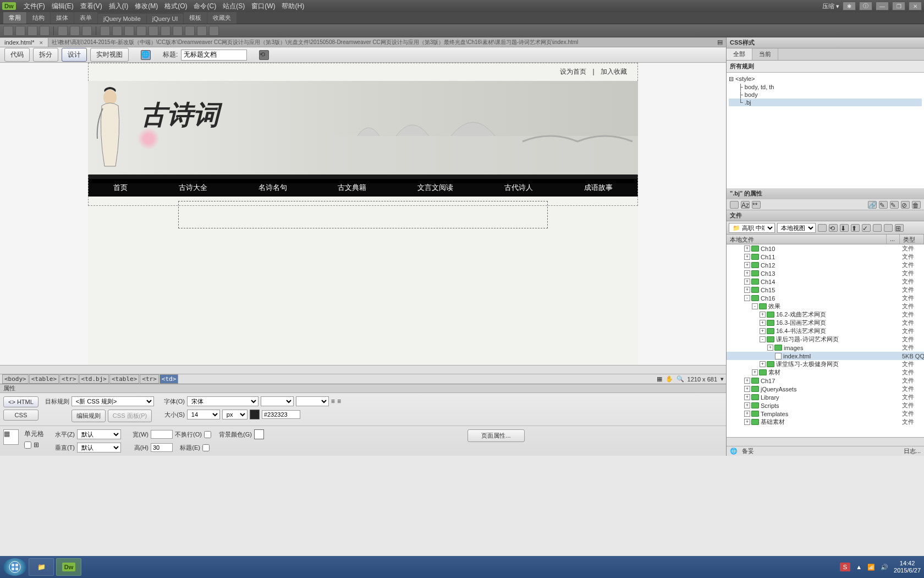 This screenshot has width=924, height=578. I want to click on tag-body: <body>, so click(15, 379).